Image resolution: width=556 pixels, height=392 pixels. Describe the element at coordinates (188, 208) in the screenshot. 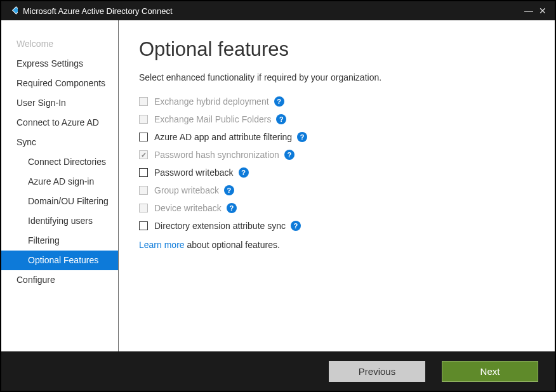

I see `option-label: Device writeback` at that location.